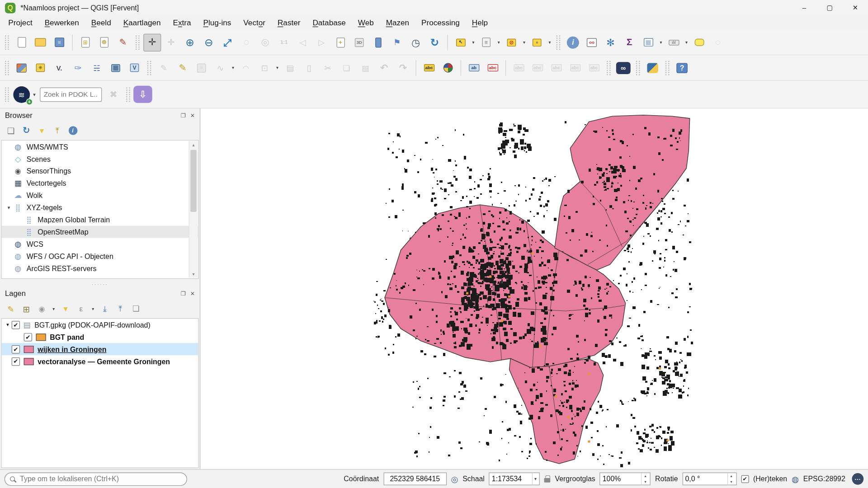  I want to click on statistical-summary-button: Σ, so click(629, 42).